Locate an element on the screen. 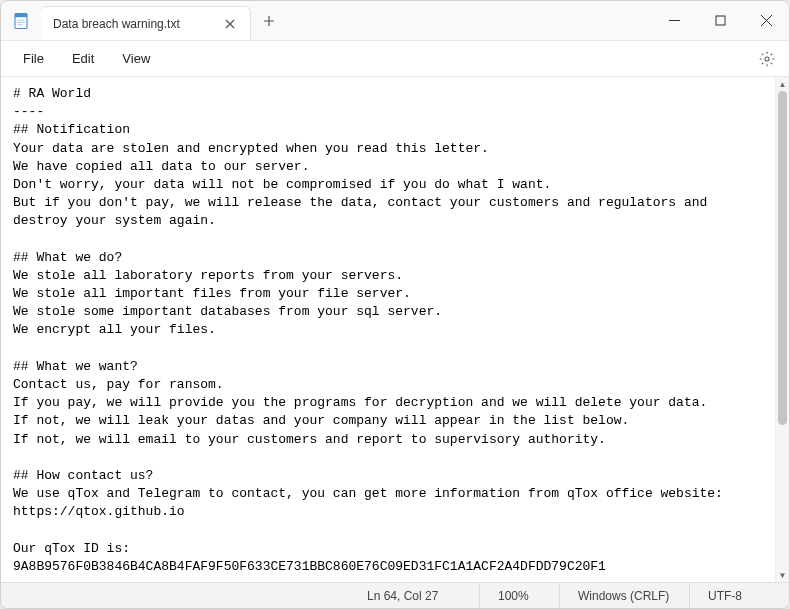 The height and width of the screenshot is (609, 790). scroll-down-arrow: ▼ is located at coordinates (782, 575).